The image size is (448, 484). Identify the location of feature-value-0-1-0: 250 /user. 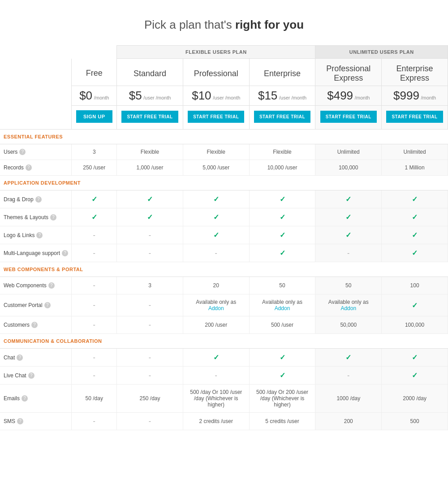
(94, 168).